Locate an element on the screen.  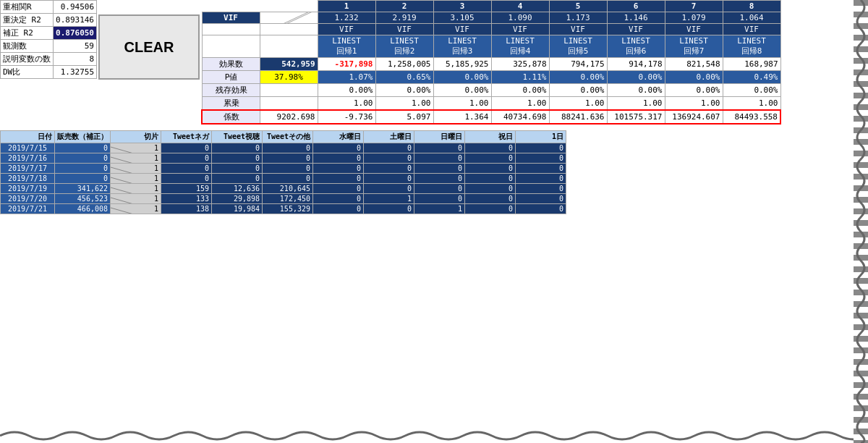
row-value: 5,185,925 is located at coordinates (462, 64).